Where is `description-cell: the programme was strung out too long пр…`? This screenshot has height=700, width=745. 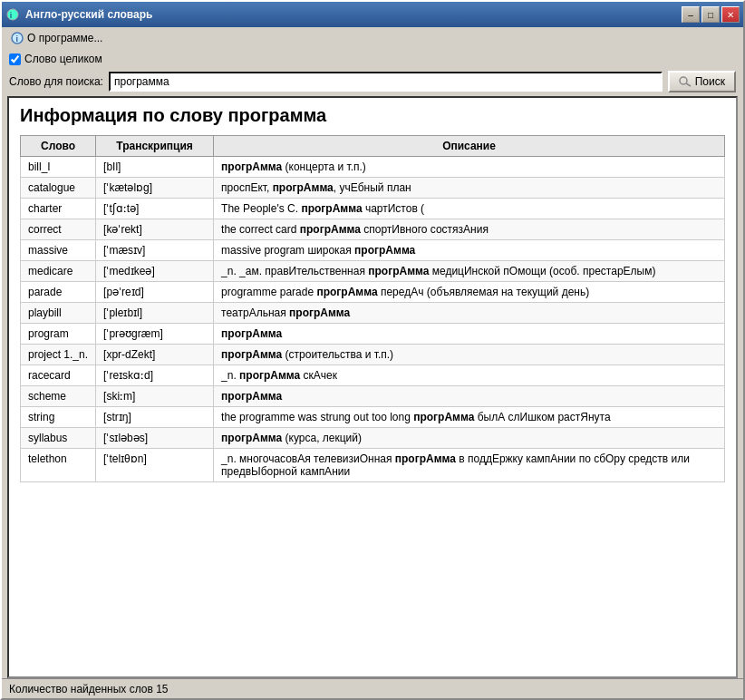
description-cell: the programme was strung out too long пр… is located at coordinates (469, 417).